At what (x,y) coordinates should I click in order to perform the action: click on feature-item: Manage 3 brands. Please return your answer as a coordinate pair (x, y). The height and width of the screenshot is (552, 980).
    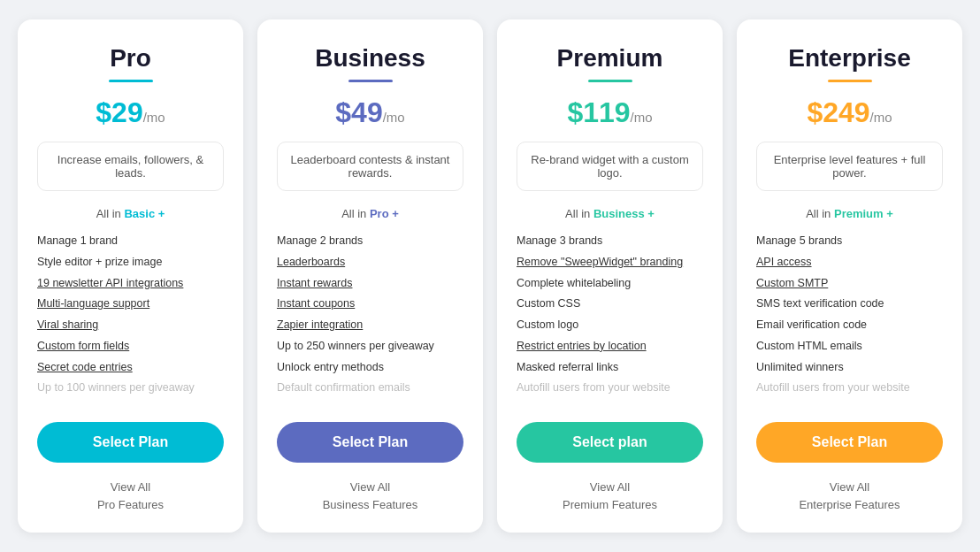
    Looking at the image, I should click on (610, 241).